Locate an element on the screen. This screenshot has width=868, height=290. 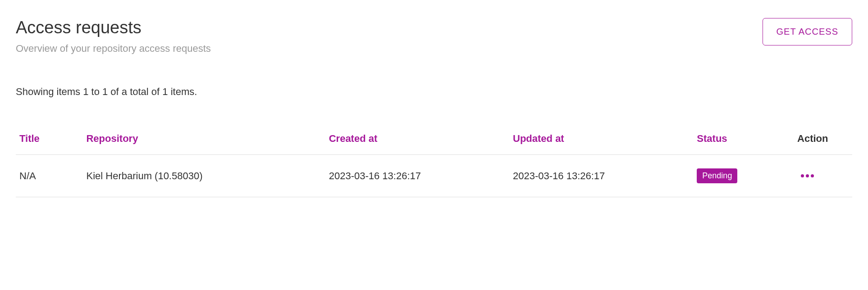
page-header: Access requests Overview of your reposit… is located at coordinates (434, 36).